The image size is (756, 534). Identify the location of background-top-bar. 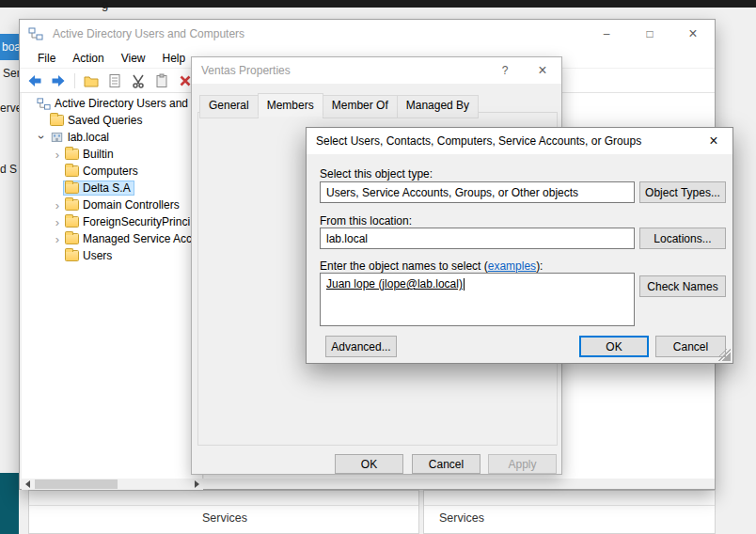
(378, 4).